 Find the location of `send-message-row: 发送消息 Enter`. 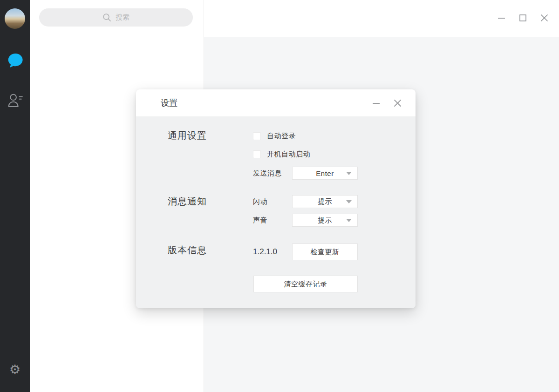

send-message-row: 发送消息 Enter is located at coordinates (306, 173).